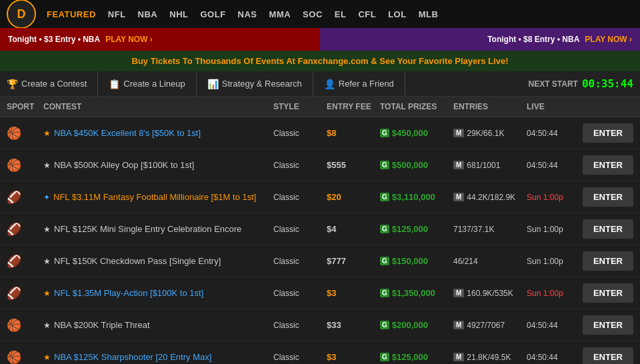 Image resolution: width=640 pixels, height=364 pixels. What do you see at coordinates (213, 84) in the screenshot?
I see `sec-nav-icon-2: 📊` at bounding box center [213, 84].